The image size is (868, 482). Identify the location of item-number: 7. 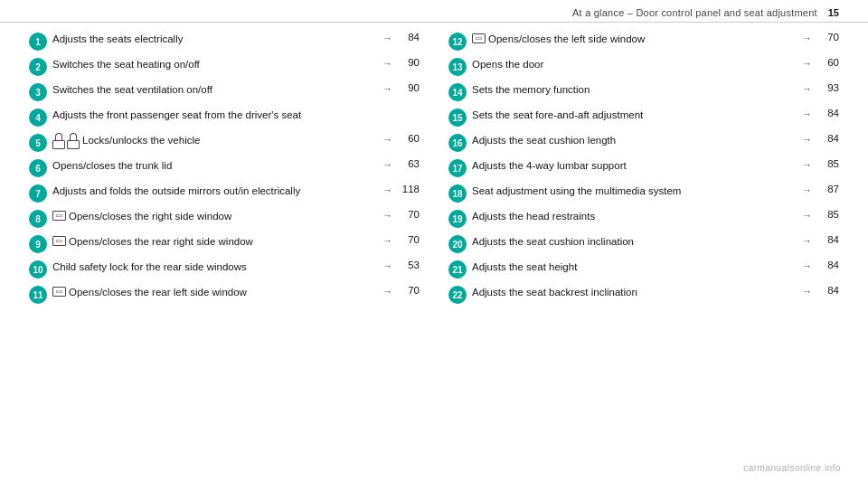
(38, 194).